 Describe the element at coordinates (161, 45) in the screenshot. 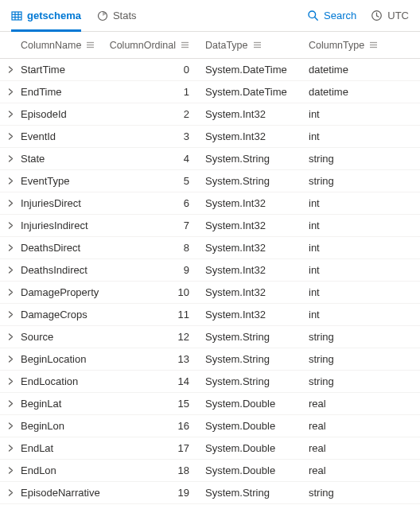

I see `col-header-ordinal: ColumnOrdinal` at that location.